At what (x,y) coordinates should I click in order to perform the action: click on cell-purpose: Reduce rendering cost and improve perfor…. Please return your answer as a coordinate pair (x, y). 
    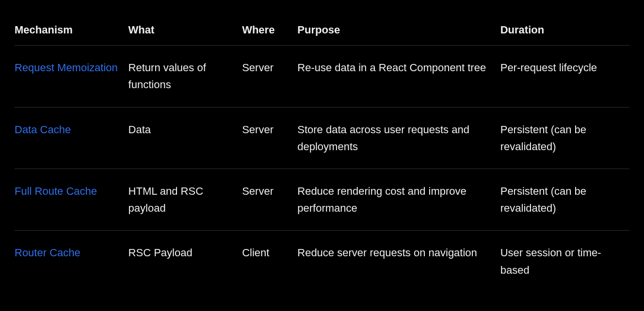
    Looking at the image, I should click on (399, 200).